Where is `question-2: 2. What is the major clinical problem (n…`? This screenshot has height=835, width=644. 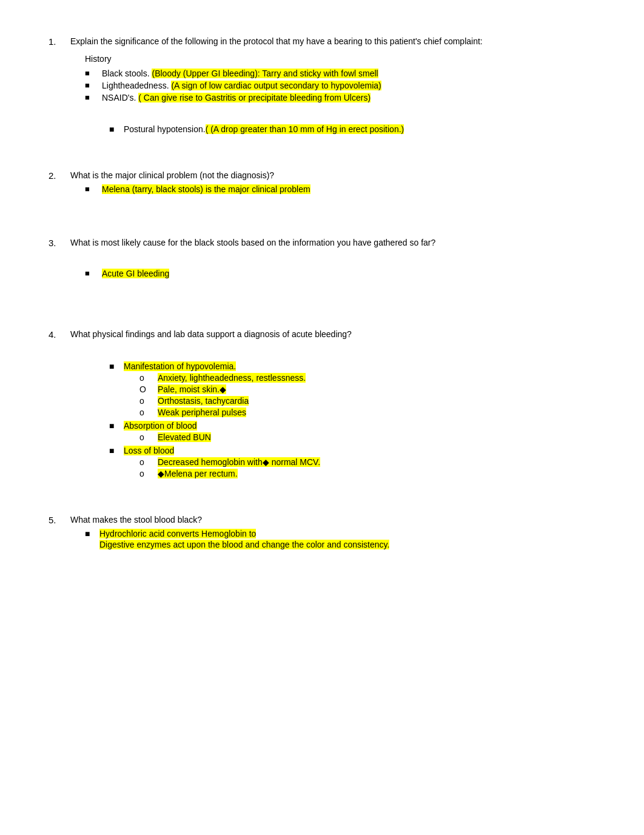 question-2: 2. What is the major clinical problem (n… is located at coordinates (322, 182).